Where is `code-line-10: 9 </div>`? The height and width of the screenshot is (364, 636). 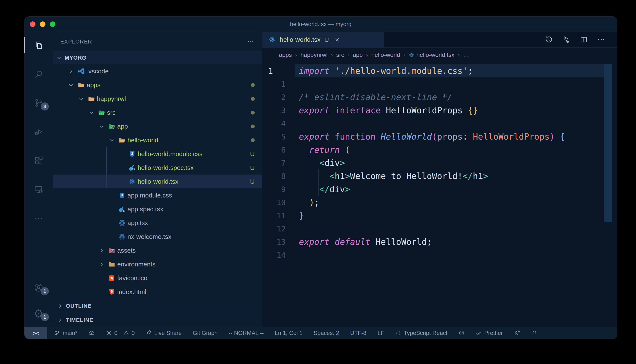
code-line-10: 9 </div> is located at coordinates (440, 189).